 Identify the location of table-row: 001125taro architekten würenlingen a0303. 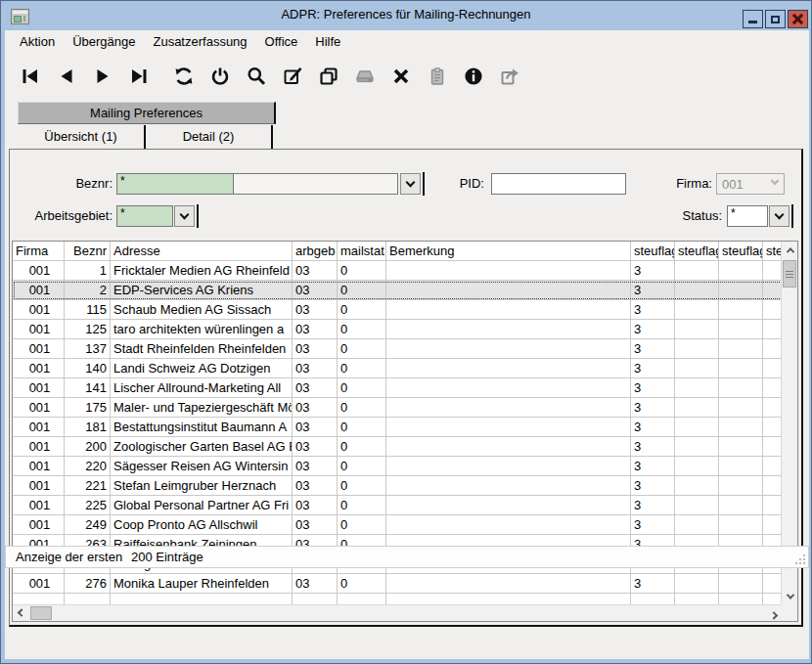
(397, 330).